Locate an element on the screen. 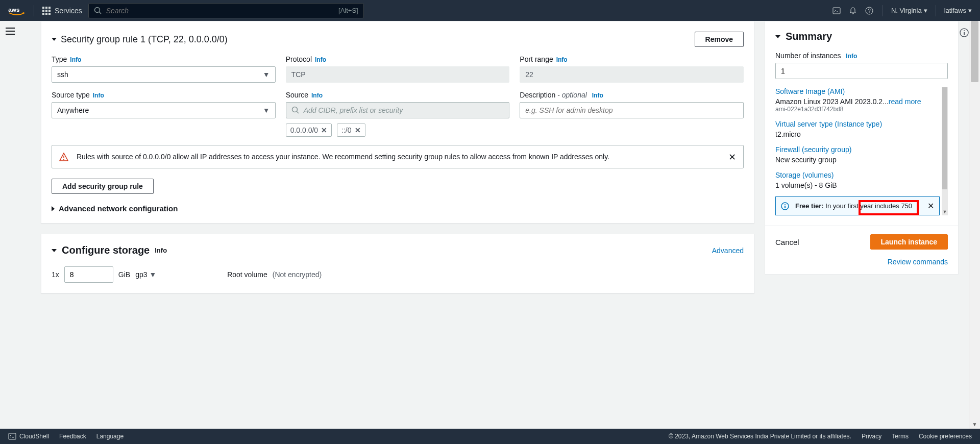  terminal-icon is located at coordinates (837, 11).